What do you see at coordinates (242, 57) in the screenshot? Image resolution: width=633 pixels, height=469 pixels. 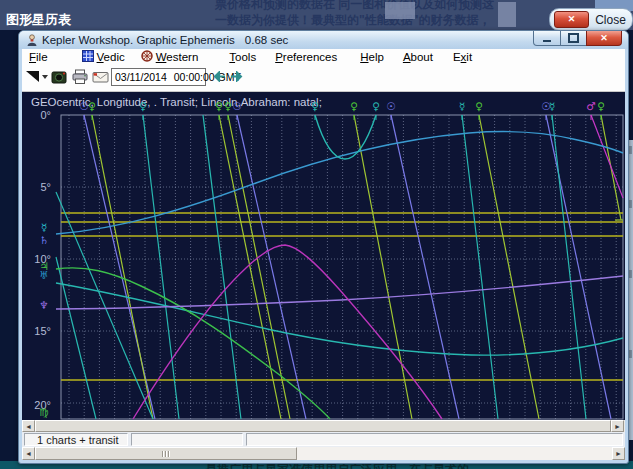 I see `menu-item-tools: Tools` at bounding box center [242, 57].